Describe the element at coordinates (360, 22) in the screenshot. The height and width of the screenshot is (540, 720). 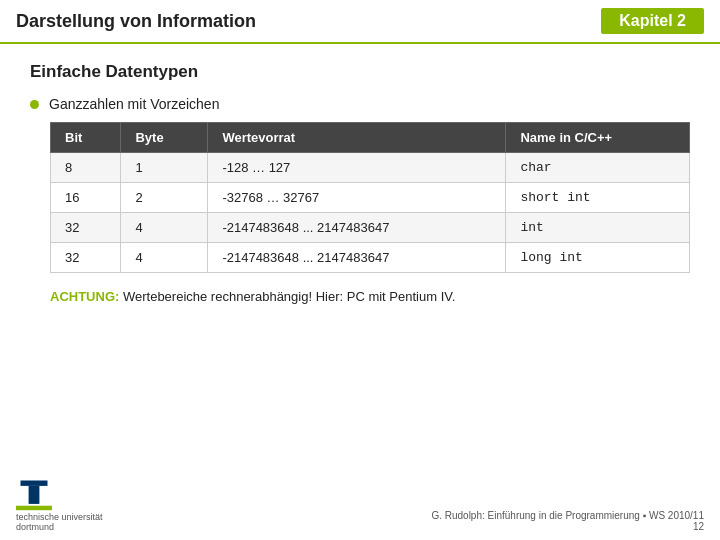
I see `page-header: Darstellung von Information Kapitel 2` at that location.